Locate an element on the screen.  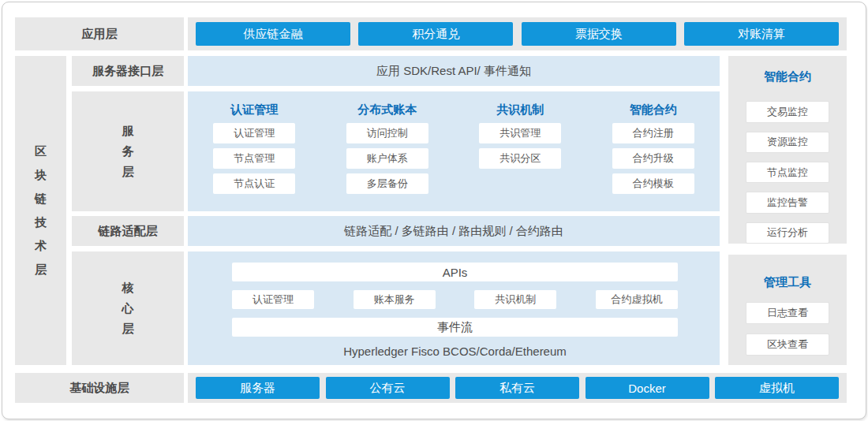
infra-button-public-cloud: 公有云 is located at coordinates (388, 388).